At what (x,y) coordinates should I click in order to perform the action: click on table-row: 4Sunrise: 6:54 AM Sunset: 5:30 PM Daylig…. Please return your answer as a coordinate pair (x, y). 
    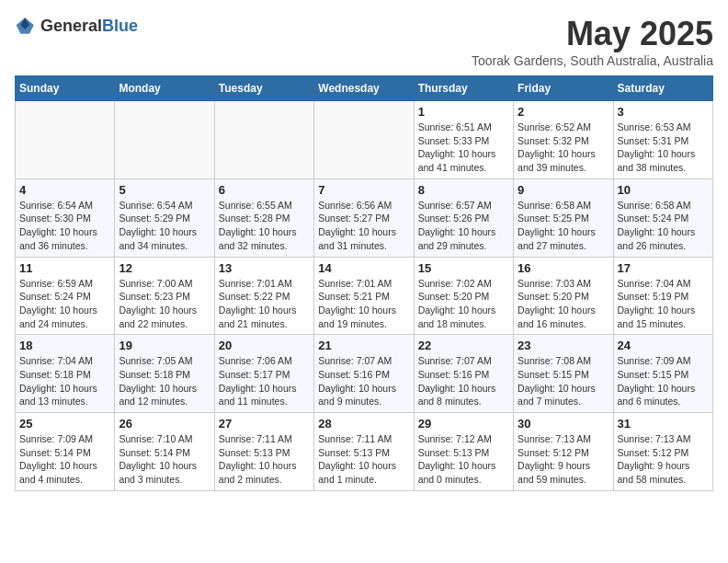
    Looking at the image, I should click on (65, 217).